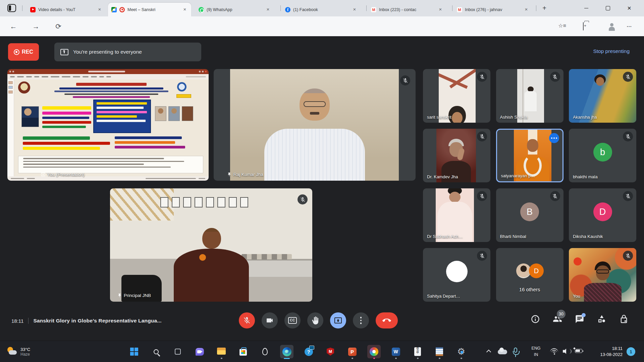 Image resolution: width=644 pixels, height=362 pixels. I want to click on youtube-favicon, so click(33, 10).